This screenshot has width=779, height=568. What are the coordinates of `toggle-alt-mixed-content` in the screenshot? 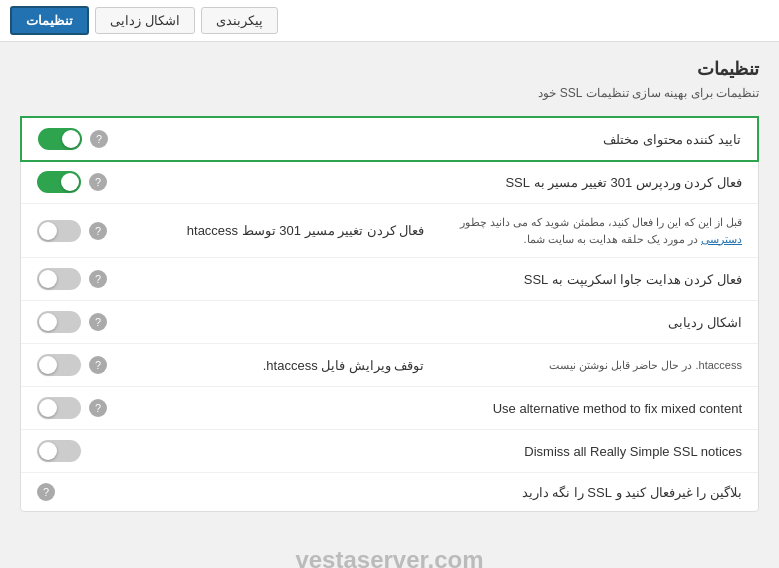 It's located at (59, 408).